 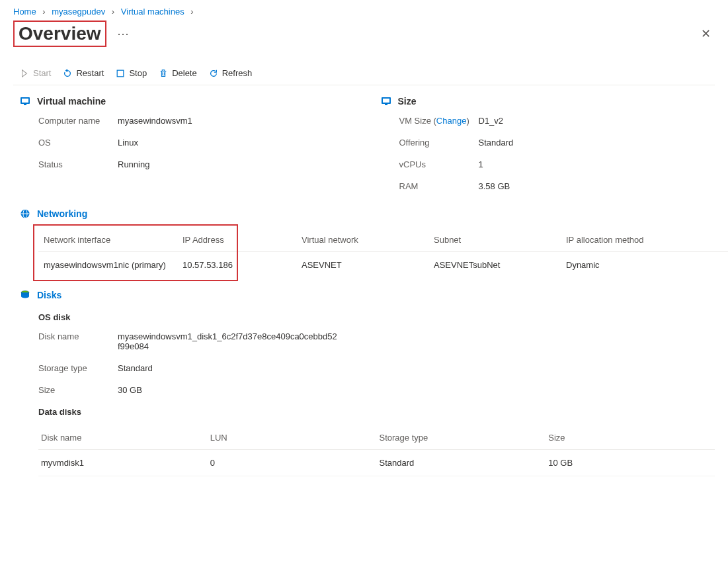 I want to click on page-title: Overview, so click(x=60, y=34).